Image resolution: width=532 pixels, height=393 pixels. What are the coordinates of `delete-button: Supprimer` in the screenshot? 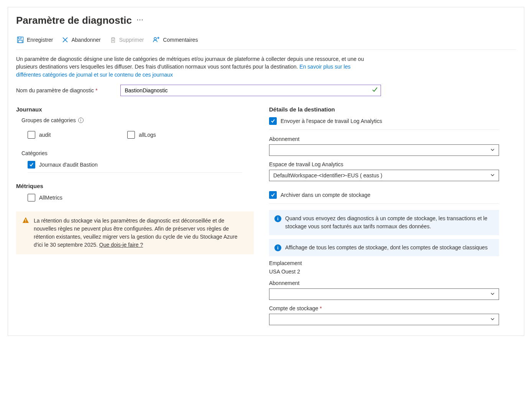 It's located at (127, 40).